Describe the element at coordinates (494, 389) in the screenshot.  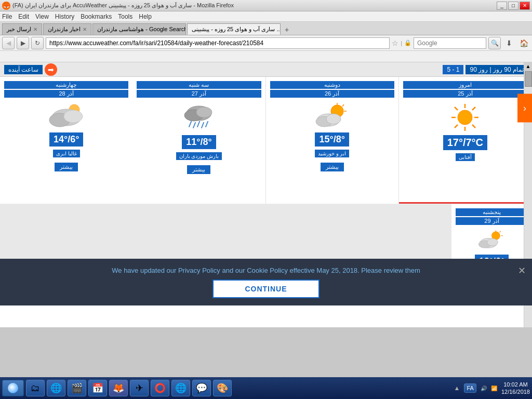
I see `network-icon: 📶` at that location.